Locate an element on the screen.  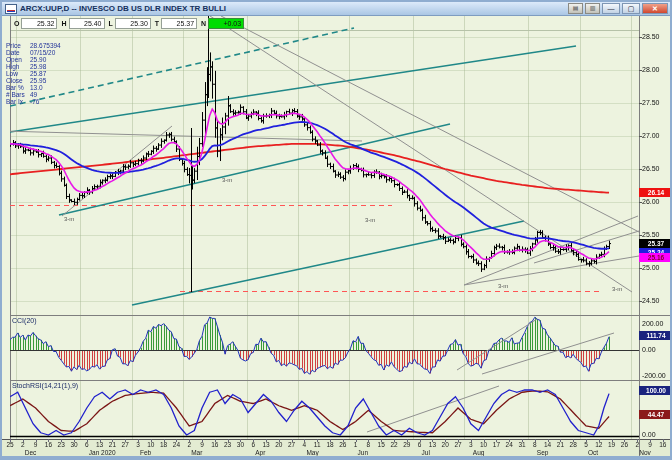
month-label: Dec is located at coordinates (31, 452).